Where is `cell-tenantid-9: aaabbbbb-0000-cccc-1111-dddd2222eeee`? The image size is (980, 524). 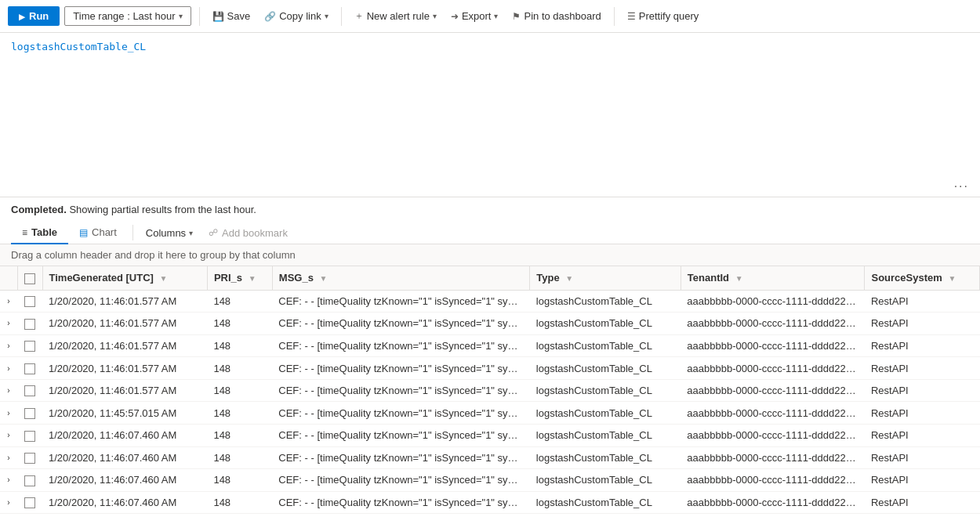 cell-tenantid-9: aaabbbbb-0000-cccc-1111-dddd2222eeee is located at coordinates (773, 503).